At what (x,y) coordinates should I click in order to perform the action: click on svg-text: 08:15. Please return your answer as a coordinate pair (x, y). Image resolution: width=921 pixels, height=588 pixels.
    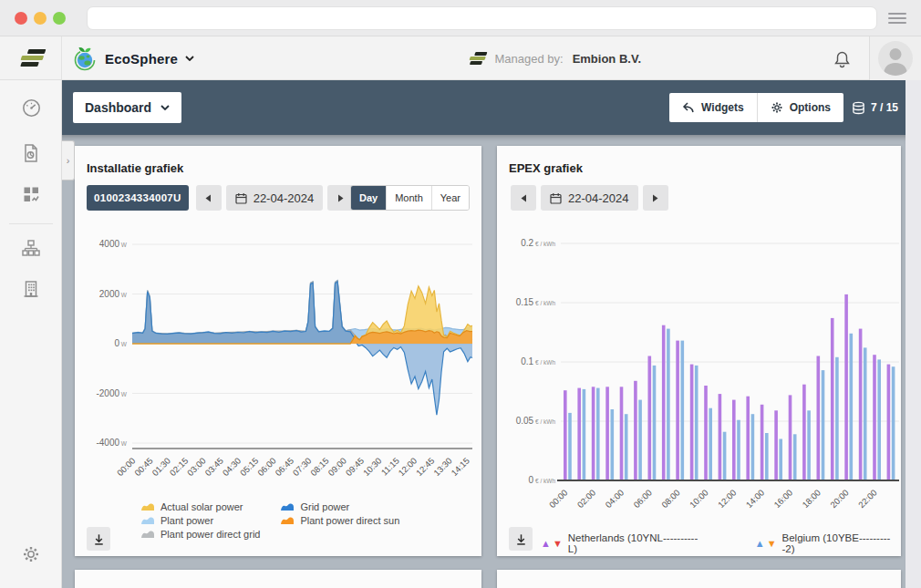
    Looking at the image, I should click on (319, 467).